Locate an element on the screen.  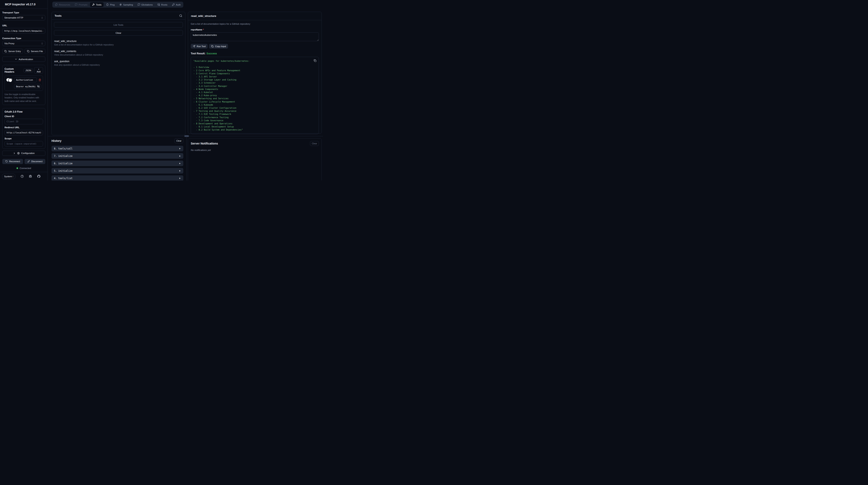
tab-resources: Resources is located at coordinates (63, 5).